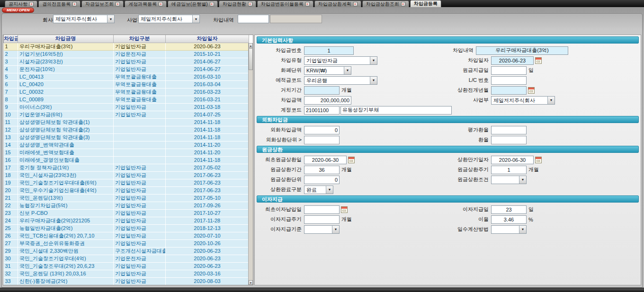 This screenshot has width=644, height=292. What do you see at coordinates (102, 4) in the screenshot?
I see `tab-자금일보조회: 자금일보조회×` at bounding box center [102, 4].